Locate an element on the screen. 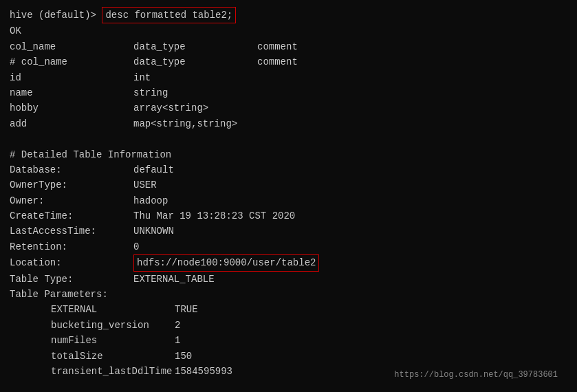  detailed-header-line: # Detailed Table Information is located at coordinates (289, 155).